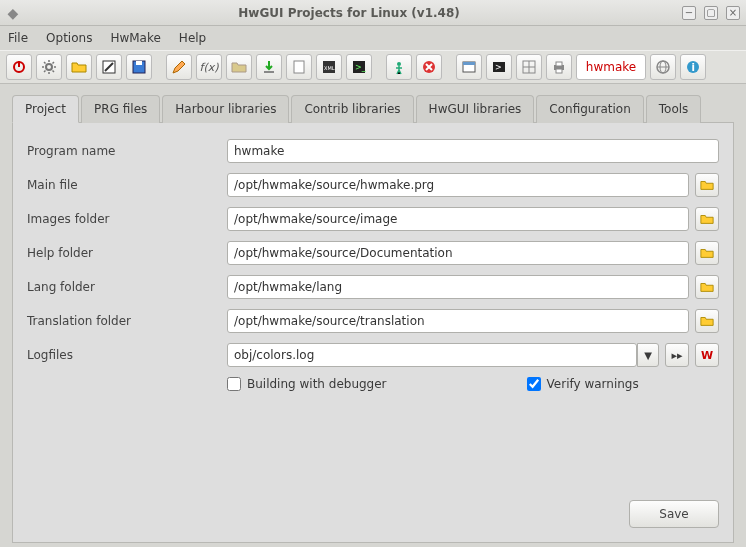 The width and height of the screenshot is (746, 547). What do you see at coordinates (648, 355) in the screenshot?
I see `logfiles-dropdown-button: ▼` at bounding box center [648, 355].